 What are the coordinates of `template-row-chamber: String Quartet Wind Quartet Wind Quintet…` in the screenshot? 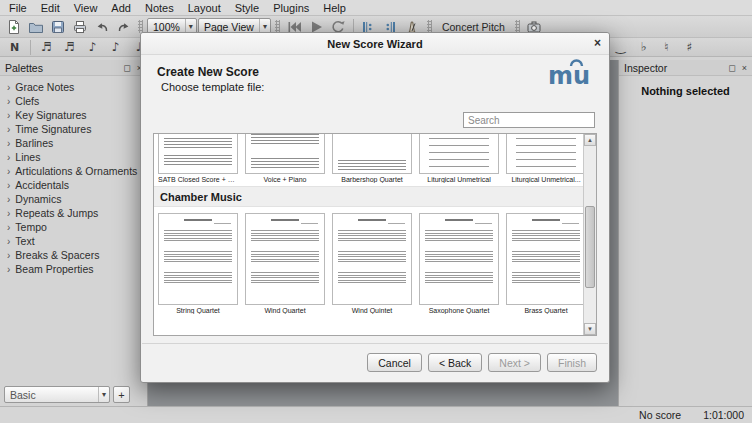 It's located at (375, 264).